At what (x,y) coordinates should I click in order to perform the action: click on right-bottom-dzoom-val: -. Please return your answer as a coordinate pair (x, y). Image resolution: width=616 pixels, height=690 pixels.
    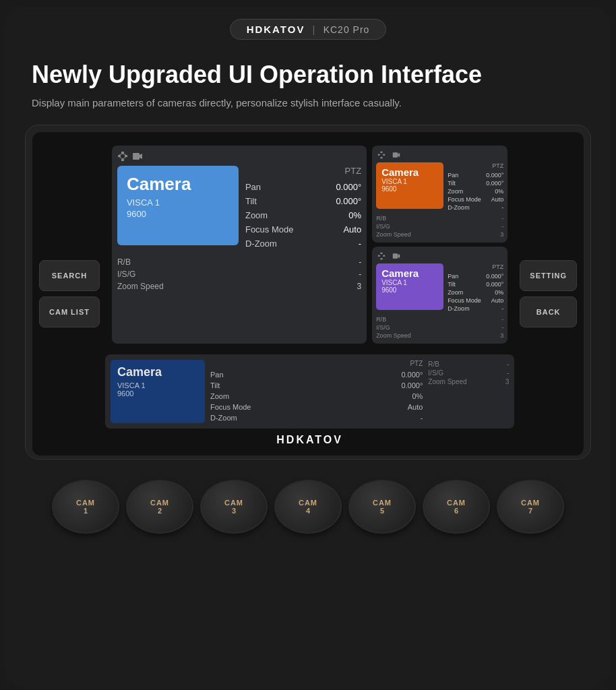
    Looking at the image, I should click on (503, 309).